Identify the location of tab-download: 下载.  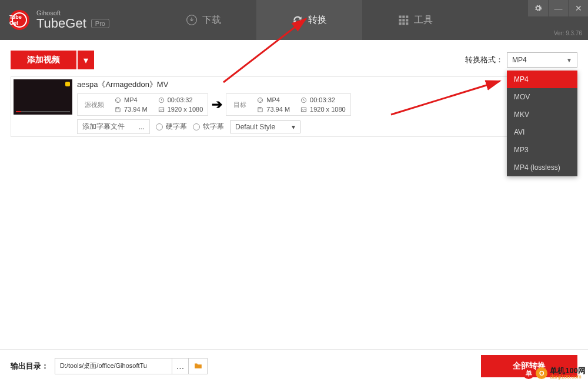
(203, 20).